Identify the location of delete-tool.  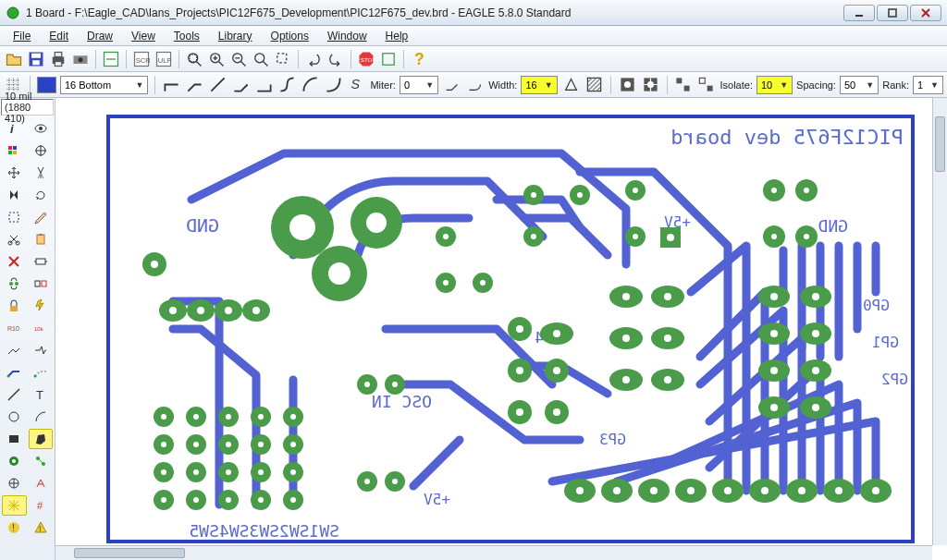
(15, 262).